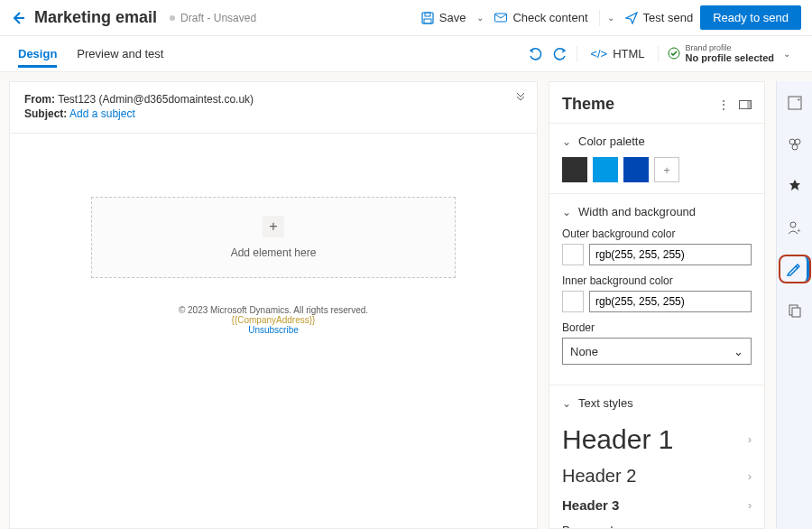  What do you see at coordinates (795, 269) in the screenshot?
I see `rail-theme-icon` at bounding box center [795, 269].